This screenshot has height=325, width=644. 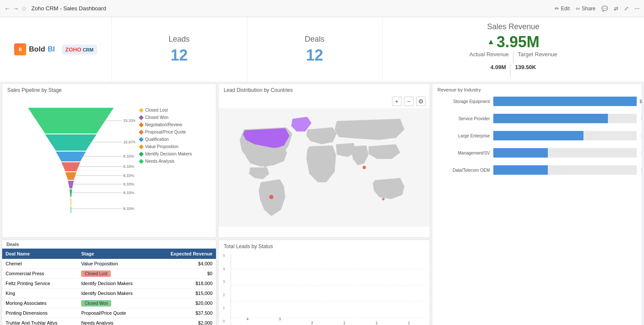 What do you see at coordinates (537, 153) in the screenshot?
I see `bar-row: Management/SV $400K` at bounding box center [537, 153].